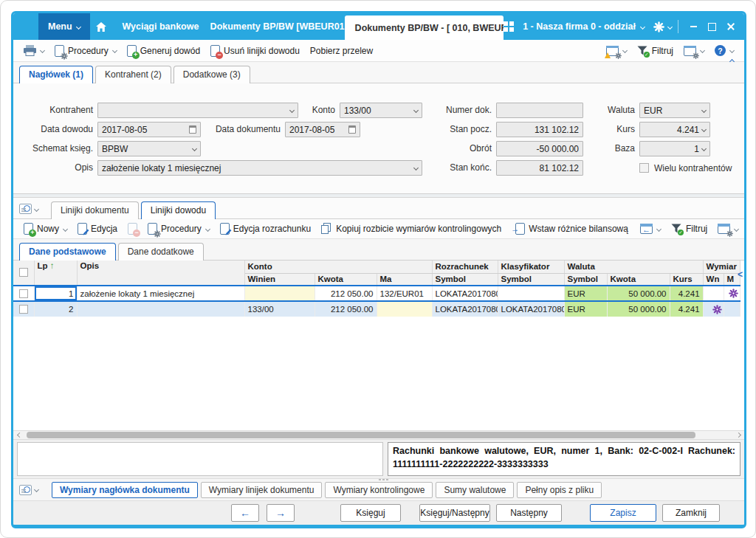 The width and height of the screenshot is (756, 538). I want to click on view-selector, so click(29, 211).